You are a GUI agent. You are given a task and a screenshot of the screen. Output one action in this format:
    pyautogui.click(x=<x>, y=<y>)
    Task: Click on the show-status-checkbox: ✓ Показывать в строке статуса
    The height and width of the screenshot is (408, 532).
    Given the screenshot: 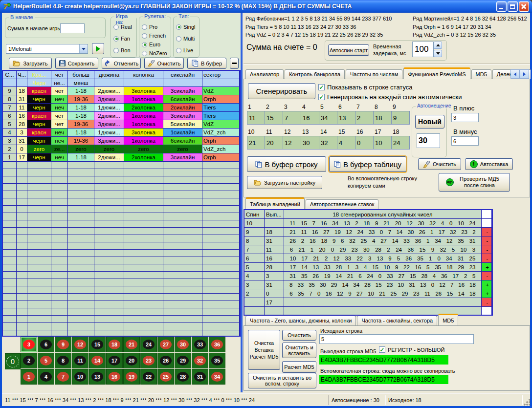 What is the action you would take?
    pyautogui.click(x=366, y=87)
    